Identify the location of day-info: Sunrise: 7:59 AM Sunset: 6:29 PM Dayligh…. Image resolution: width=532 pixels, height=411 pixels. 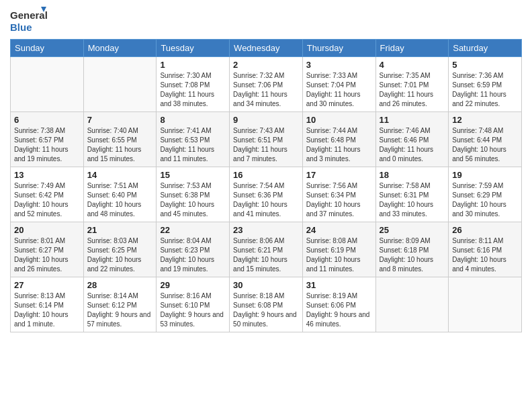
(485, 200).